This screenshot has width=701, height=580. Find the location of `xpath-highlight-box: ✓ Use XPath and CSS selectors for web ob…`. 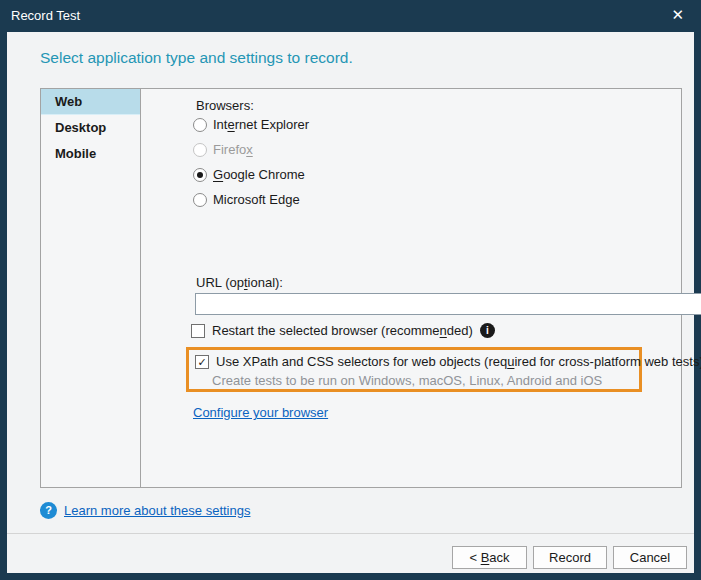

xpath-highlight-box: ✓ Use XPath and CSS selectors for web ob… is located at coordinates (414, 370).